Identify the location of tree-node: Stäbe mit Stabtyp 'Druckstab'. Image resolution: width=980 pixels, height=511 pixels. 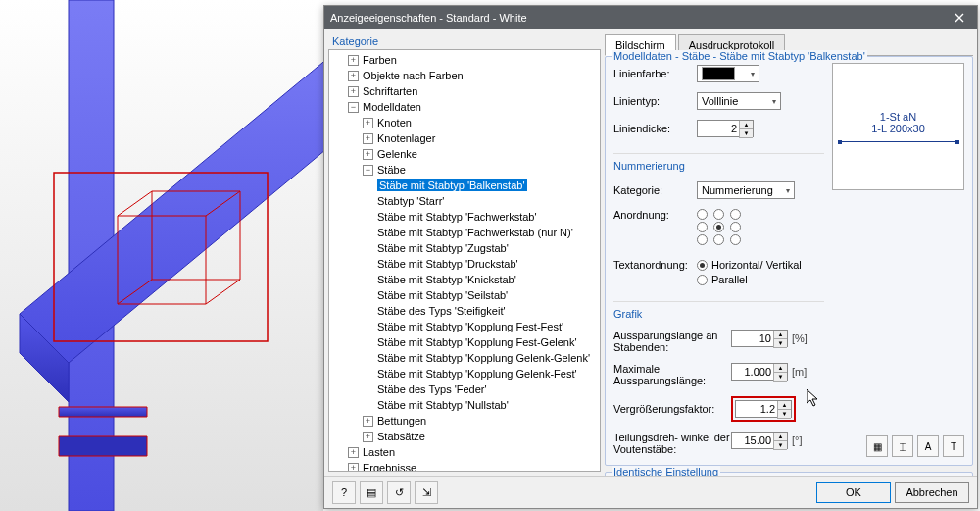
(465, 264).